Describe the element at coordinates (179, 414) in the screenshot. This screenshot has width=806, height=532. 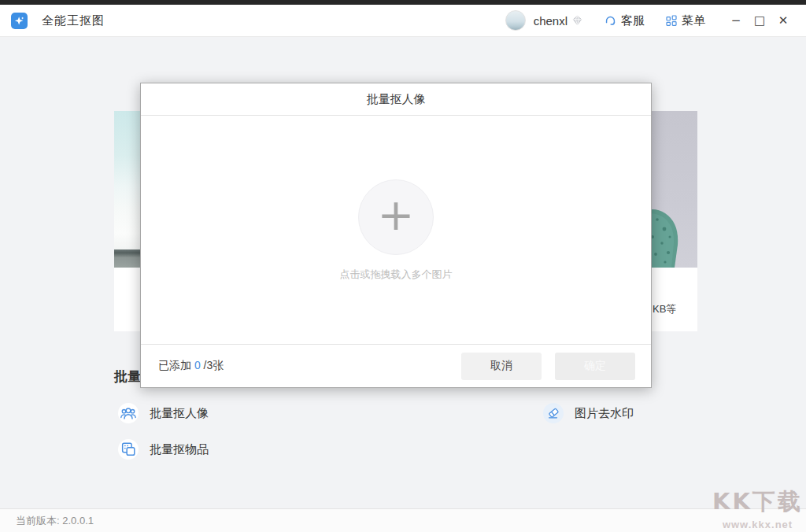
I see `feature-batch-portrait-label: 批量抠人像` at that location.